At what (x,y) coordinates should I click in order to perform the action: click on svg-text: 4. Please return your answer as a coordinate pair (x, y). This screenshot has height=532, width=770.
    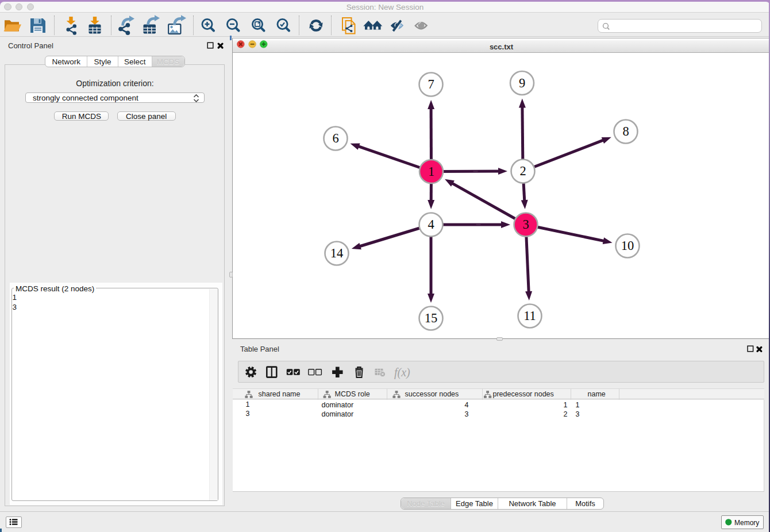
    Looking at the image, I should click on (431, 224).